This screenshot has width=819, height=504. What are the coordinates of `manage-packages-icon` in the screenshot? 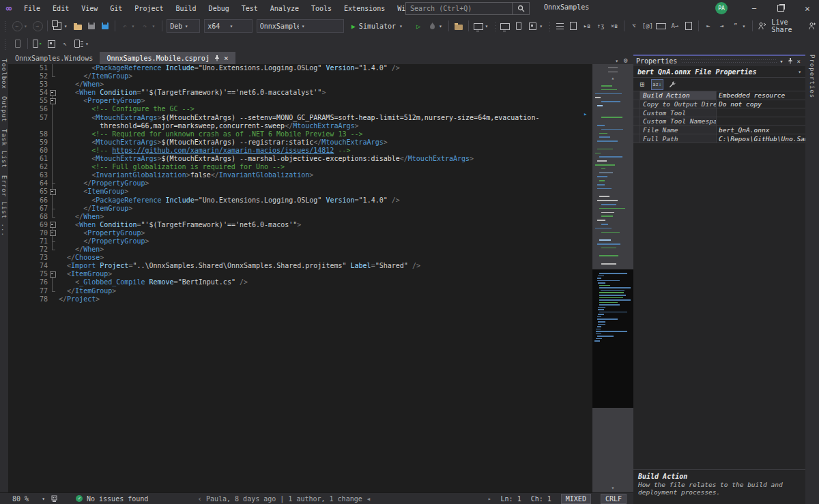 It's located at (532, 26).